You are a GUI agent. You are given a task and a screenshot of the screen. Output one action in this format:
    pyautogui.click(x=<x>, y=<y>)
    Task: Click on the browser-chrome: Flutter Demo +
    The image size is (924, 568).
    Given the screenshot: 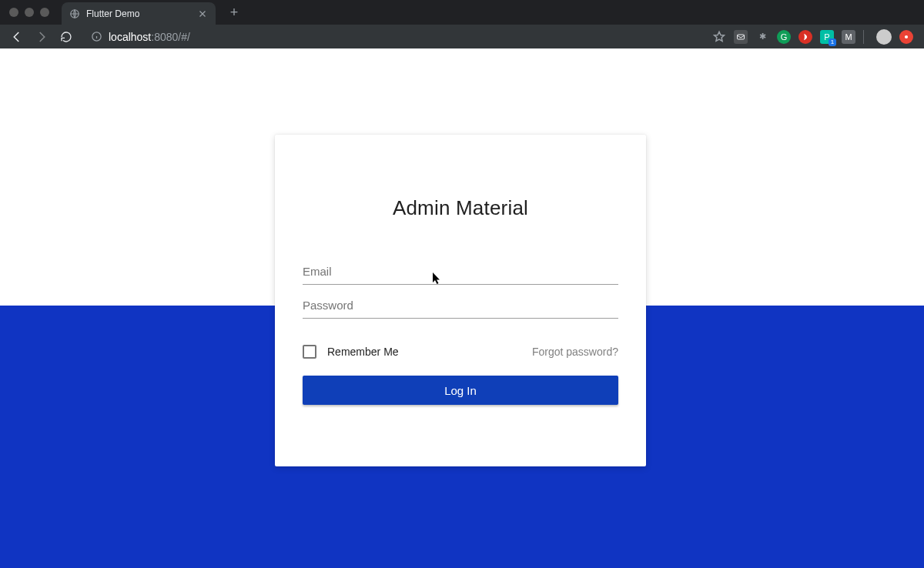 What is the action you would take?
    pyautogui.click(x=462, y=25)
    